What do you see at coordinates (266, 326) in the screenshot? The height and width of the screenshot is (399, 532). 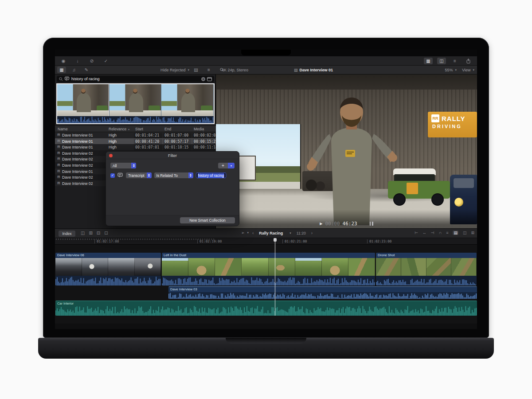 I see `timeline-scrollbar-area` at bounding box center [266, 326].